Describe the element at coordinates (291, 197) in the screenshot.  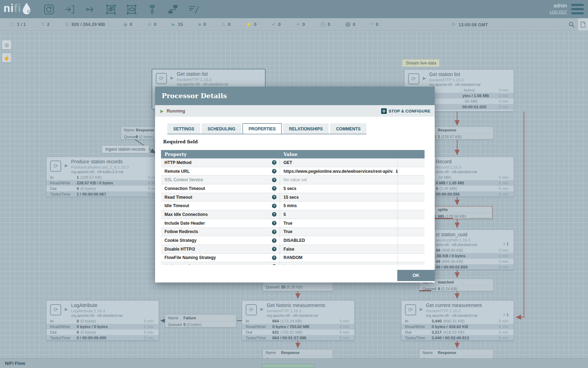
I see `property-value: 15 secs` at that location.